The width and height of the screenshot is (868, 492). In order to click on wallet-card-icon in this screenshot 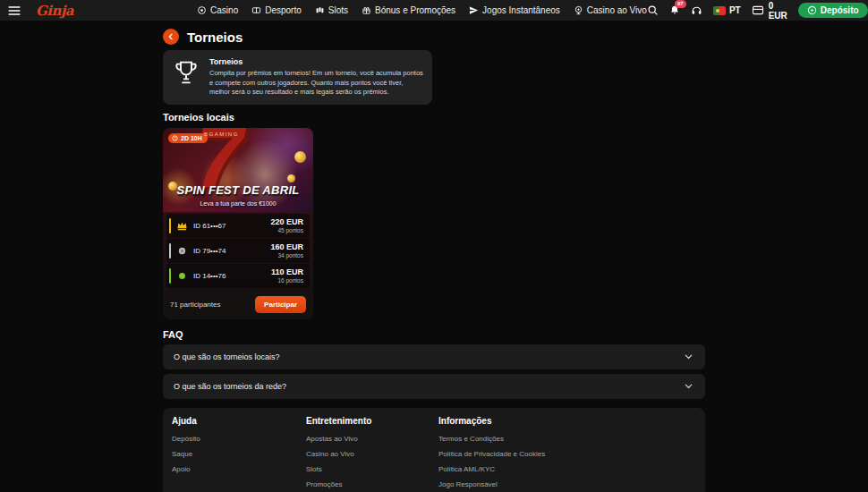, I will do `click(758, 11)`.